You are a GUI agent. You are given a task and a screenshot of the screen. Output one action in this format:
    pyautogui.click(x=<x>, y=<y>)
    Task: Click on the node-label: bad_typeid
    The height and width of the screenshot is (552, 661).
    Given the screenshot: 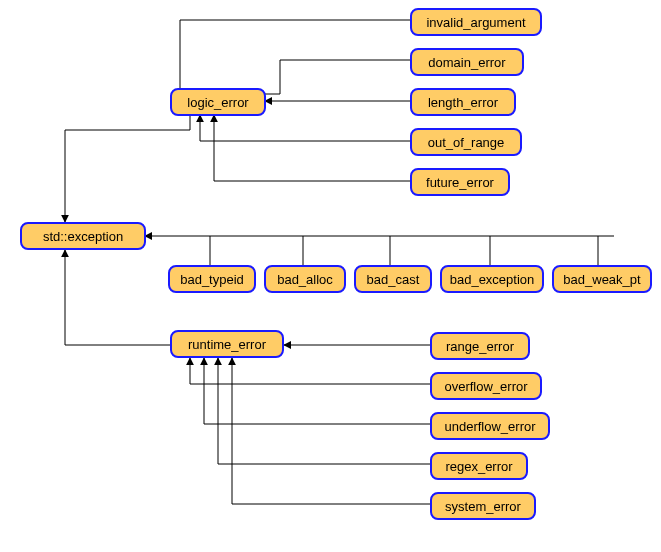 What is the action you would take?
    pyautogui.click(x=212, y=280)
    